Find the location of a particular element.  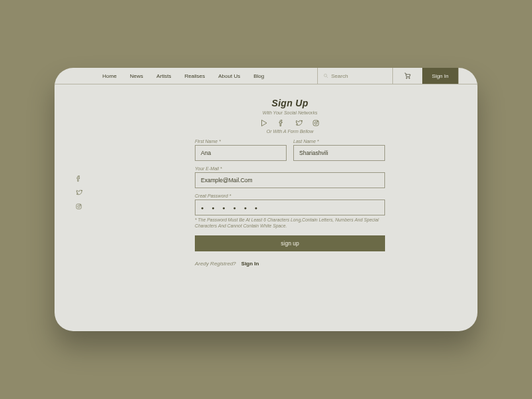

nav-blog: Blog is located at coordinates (259, 76).